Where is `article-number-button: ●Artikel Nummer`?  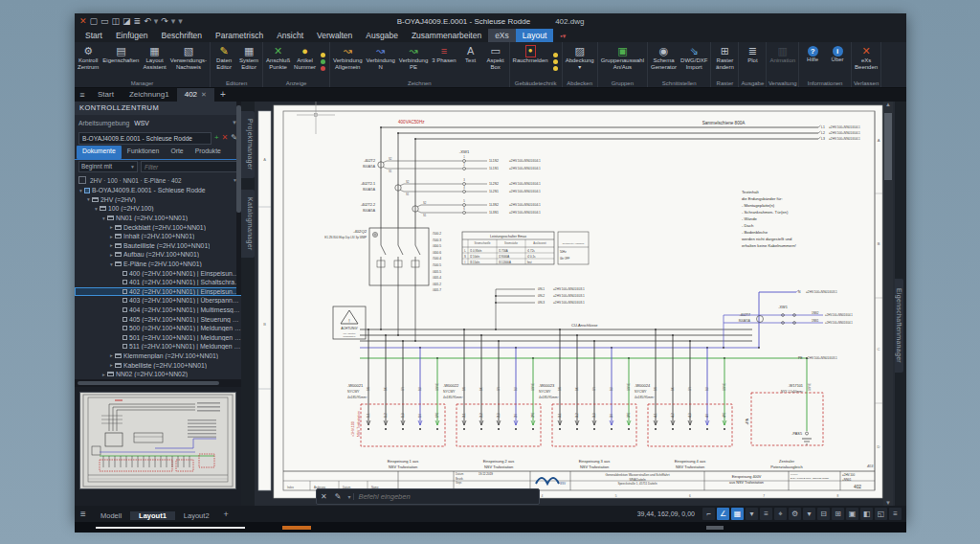
article-number-button: ●Artikel Nummer is located at coordinates (304, 61).